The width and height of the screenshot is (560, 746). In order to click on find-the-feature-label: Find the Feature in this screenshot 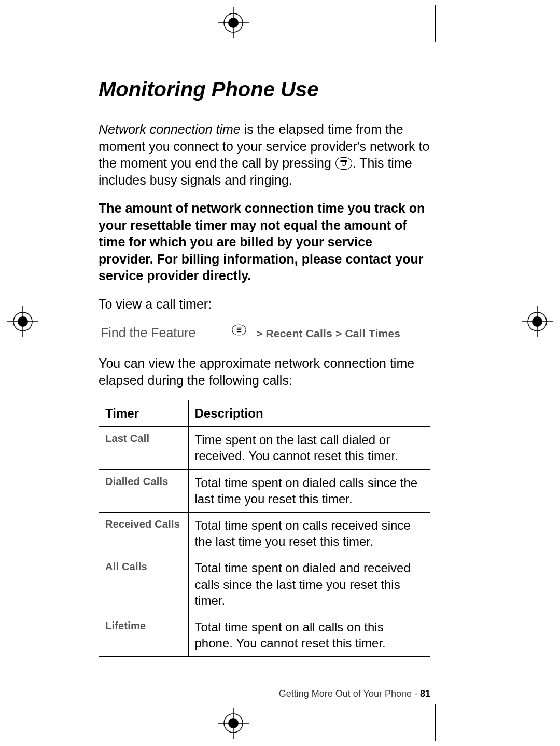, I will do `click(165, 333)`.